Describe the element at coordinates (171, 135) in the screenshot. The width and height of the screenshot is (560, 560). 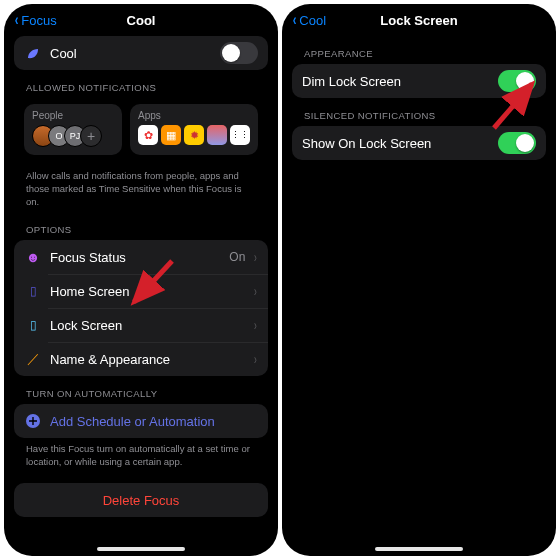
I see `app-icon: ▦` at that location.